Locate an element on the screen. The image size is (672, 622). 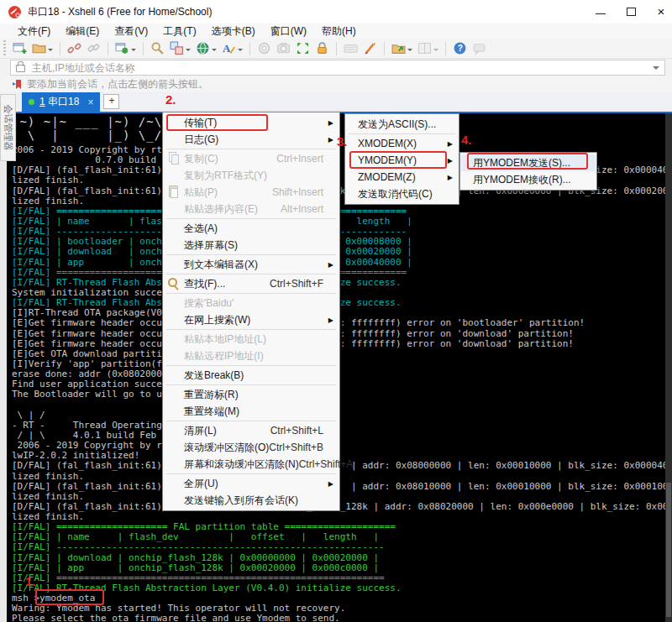
context-menu-item: 全选(A) ▶ is located at coordinates (251, 228).